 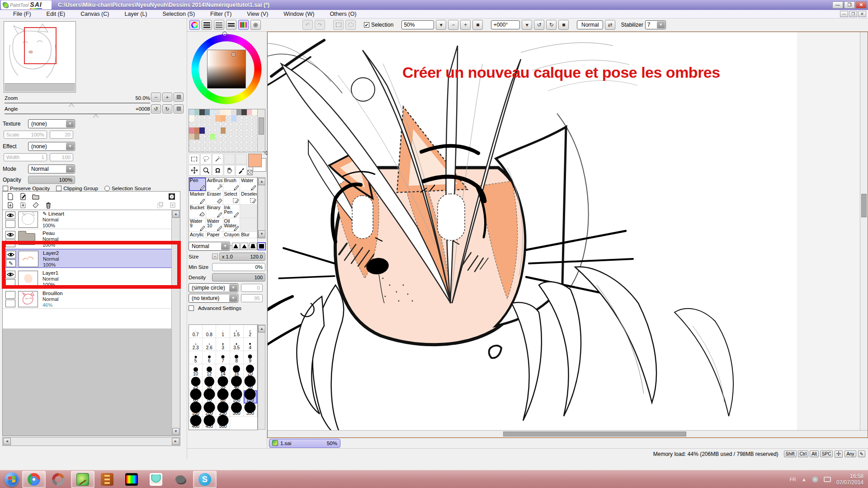 What do you see at coordinates (87, 258) in the screenshot?
I see `layer-row-layer2-selected: ✎ Layer2 Normal 100%` at bounding box center [87, 258].